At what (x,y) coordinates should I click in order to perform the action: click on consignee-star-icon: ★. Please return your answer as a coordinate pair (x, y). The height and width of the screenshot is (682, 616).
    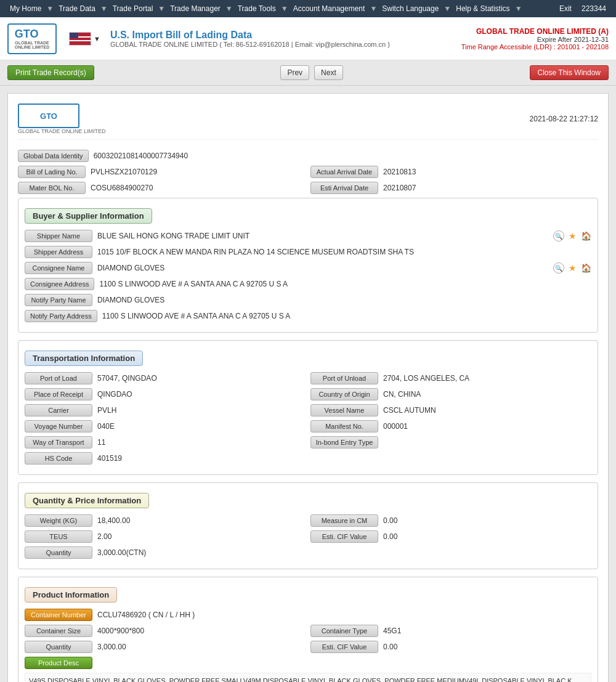
    Looking at the image, I should click on (572, 268).